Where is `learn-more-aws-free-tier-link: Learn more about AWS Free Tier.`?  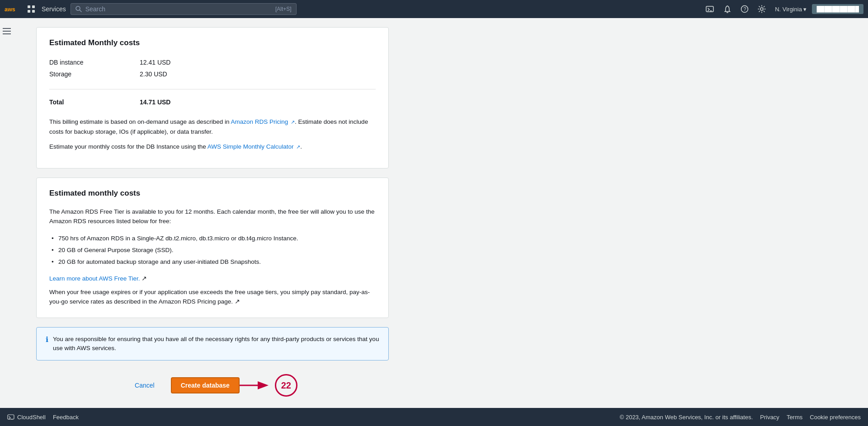 learn-more-aws-free-tier-link: Learn more about AWS Free Tier. is located at coordinates (95, 278).